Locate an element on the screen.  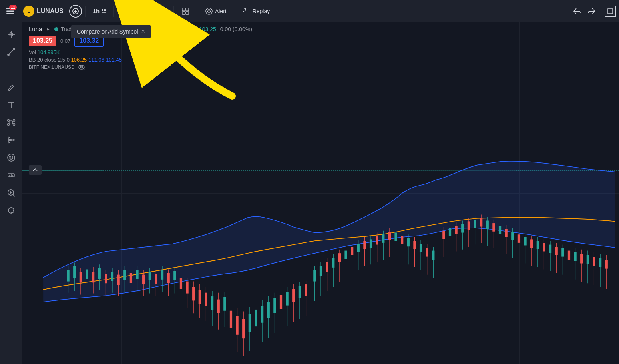
toolbar: 11 L LUNAUS 1h Indicators is located at coordinates (310, 11).